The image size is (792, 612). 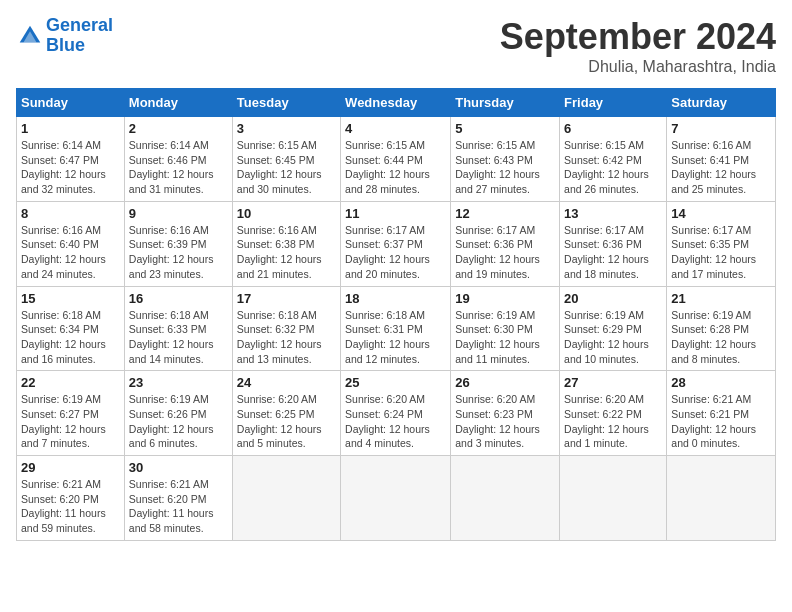 I want to click on day-number: 28, so click(x=721, y=382).